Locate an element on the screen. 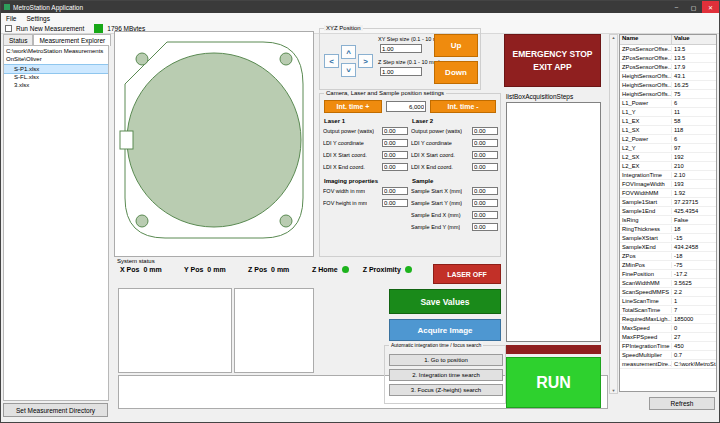 Image resolution: width=720 pixels, height=423 pixels. close-button: ✕ is located at coordinates (710, 7).